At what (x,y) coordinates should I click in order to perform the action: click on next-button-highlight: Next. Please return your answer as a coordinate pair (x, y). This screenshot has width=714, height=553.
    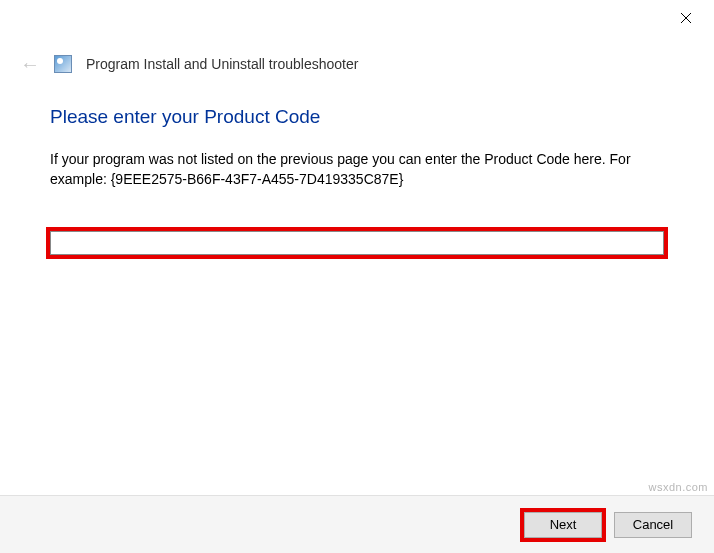
    Looking at the image, I should click on (563, 525).